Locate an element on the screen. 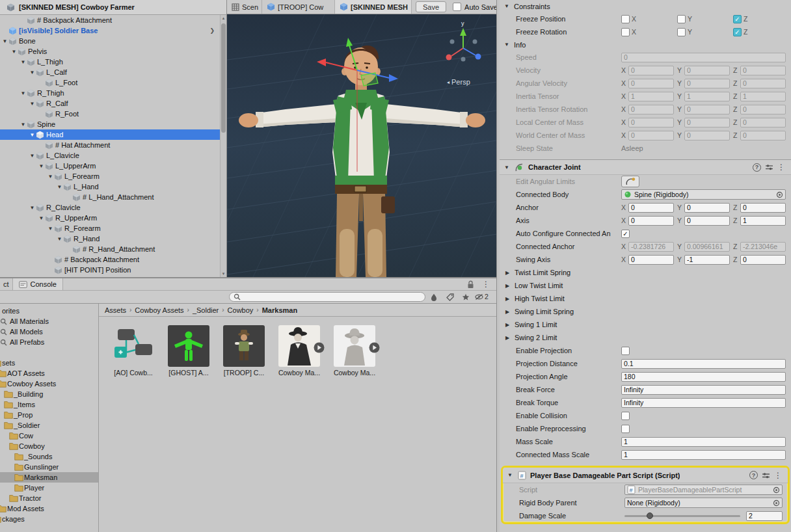 Image resolution: width=791 pixels, height=532 pixels. search-field is located at coordinates (327, 297).